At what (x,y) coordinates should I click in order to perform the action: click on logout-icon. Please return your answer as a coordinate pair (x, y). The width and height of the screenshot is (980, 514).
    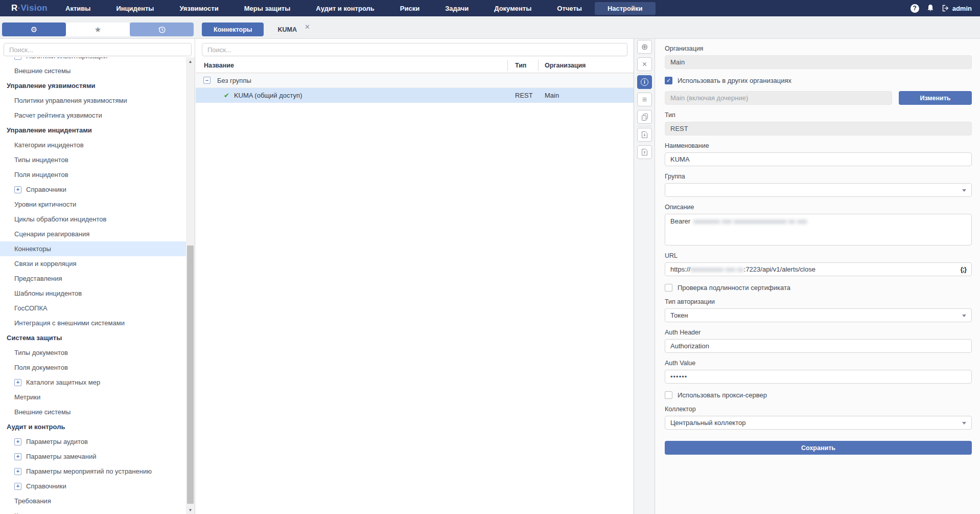
    Looking at the image, I should click on (945, 8).